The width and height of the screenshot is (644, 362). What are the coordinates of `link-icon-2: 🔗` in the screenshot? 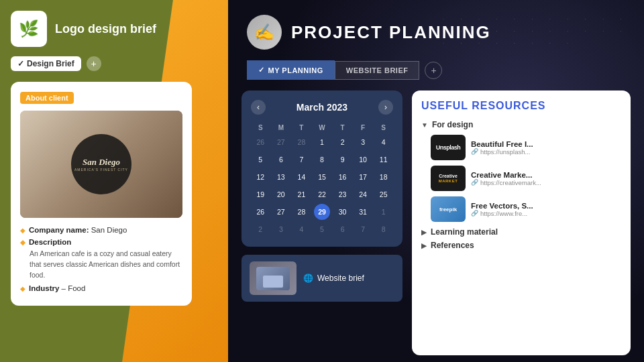 It's located at (475, 182).